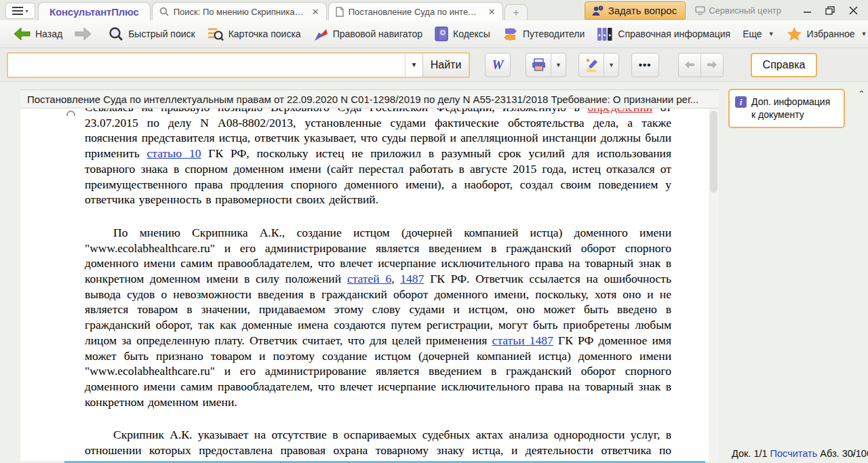  What do you see at coordinates (206, 65) in the screenshot?
I see `search-input` at bounding box center [206, 65].